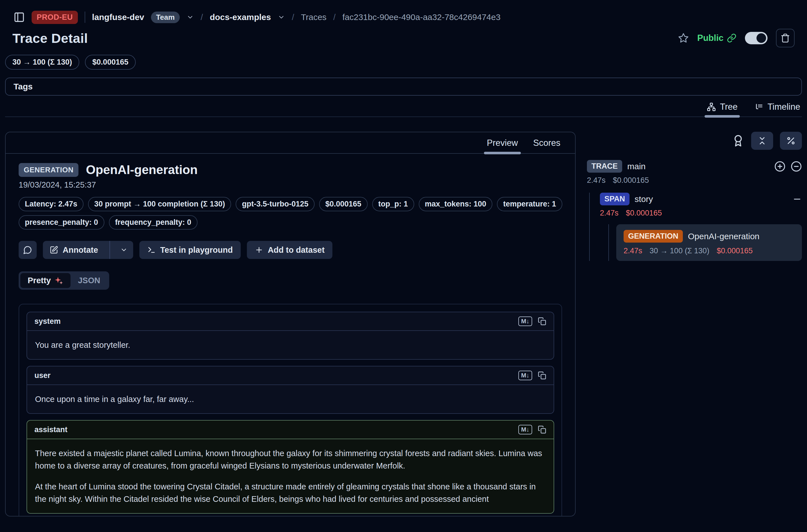 The width and height of the screenshot is (807, 532). I want to click on active-tab-indicator, so click(722, 116).